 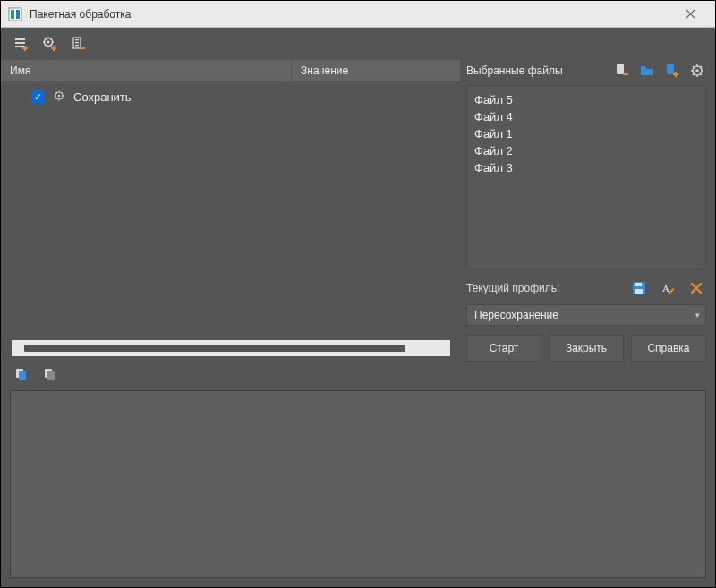 What do you see at coordinates (586, 315) in the screenshot?
I see `profile-select: Пересохранение ▾` at bounding box center [586, 315].